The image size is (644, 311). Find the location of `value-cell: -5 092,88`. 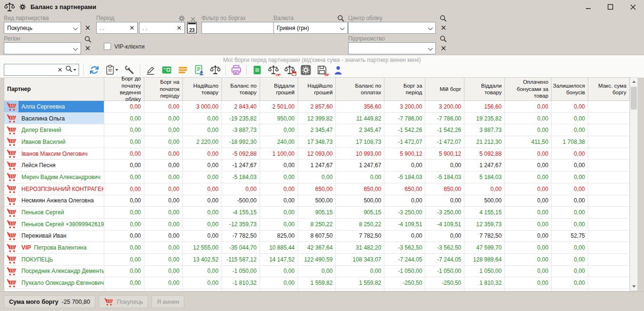

value-cell: -5 092,88 is located at coordinates (241, 154).